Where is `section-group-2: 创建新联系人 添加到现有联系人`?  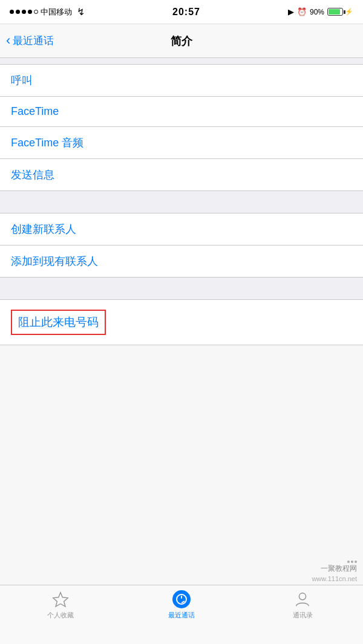
section-group-2: 创建新联系人 添加到现有联系人 is located at coordinates (182, 246).